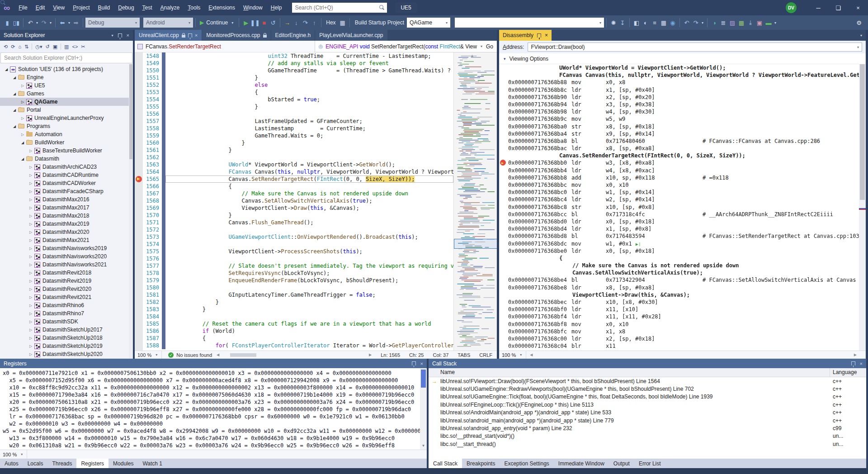 This screenshot has width=868, height=474. What do you see at coordinates (62, 23) in the screenshot?
I see `navigate-back-icon: ⬅` at bounding box center [62, 23].